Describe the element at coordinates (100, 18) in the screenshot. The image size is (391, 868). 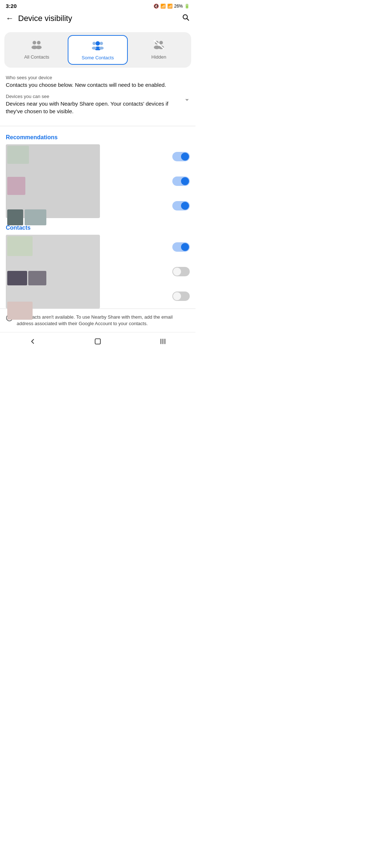
I see `page-title: Device visibility` at that location.